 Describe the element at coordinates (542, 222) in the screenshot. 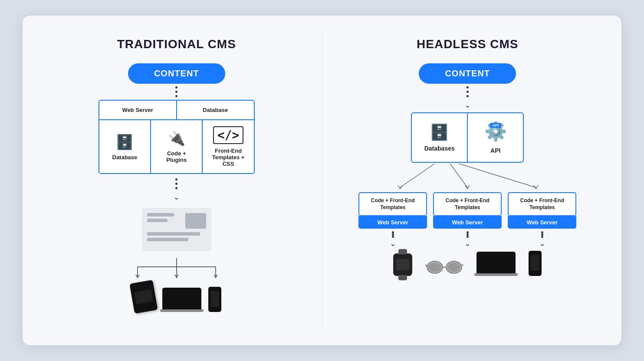

I see `ws-col3-bottom-label: Web Server` at that location.